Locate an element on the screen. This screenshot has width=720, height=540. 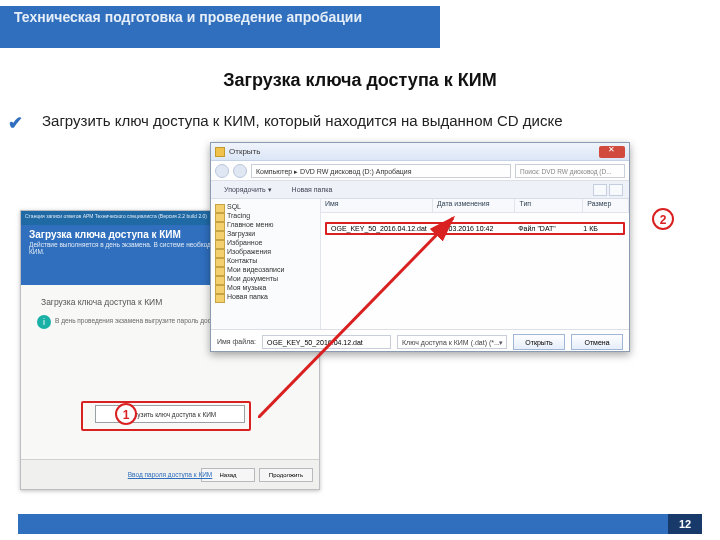
help-icon is located at coordinates (616, 190).